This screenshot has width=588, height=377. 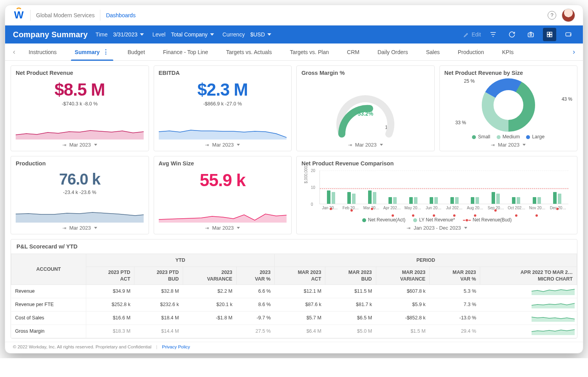 What do you see at coordinates (136, 52) in the screenshot?
I see `tab-budget: Budget` at bounding box center [136, 52].